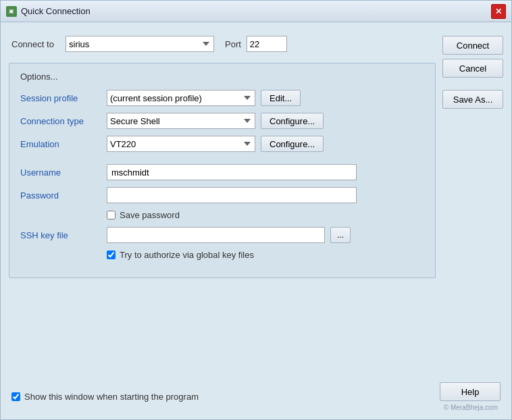 The height and width of the screenshot is (420, 512). What do you see at coordinates (281, 98) in the screenshot?
I see `edit-button: Edit...` at bounding box center [281, 98].